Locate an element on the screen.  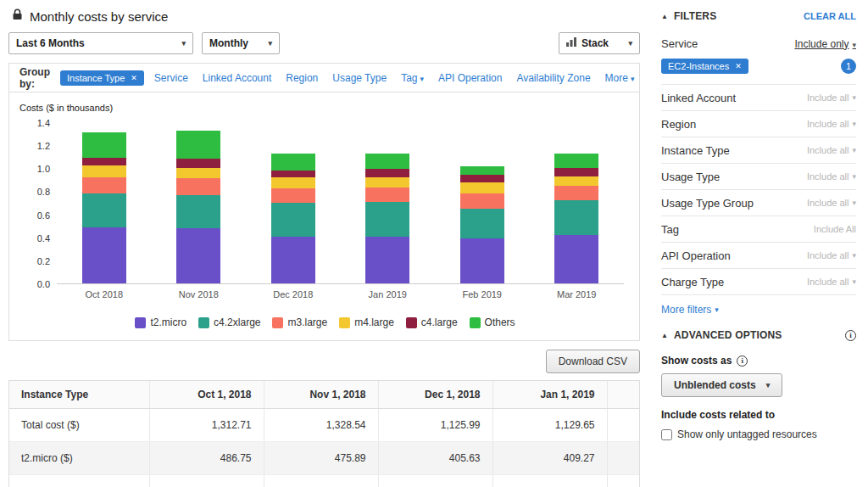
legend-item-c4-large: c4.large is located at coordinates (432, 322).